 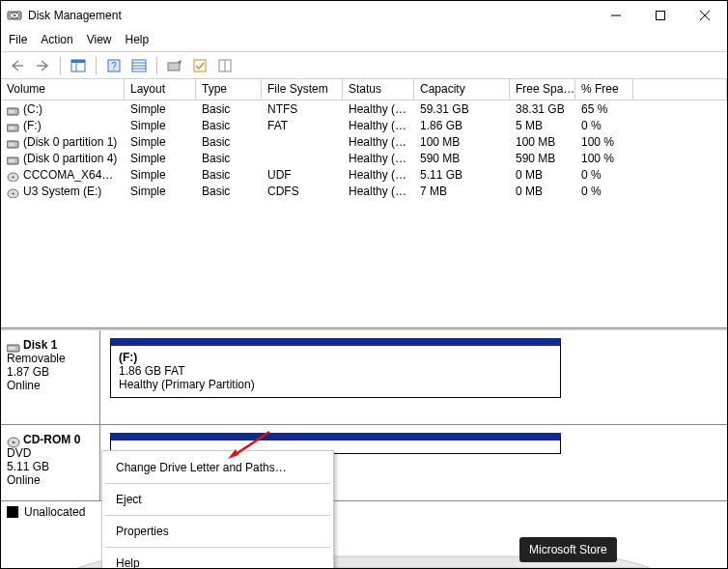 I want to click on col-capacity: Capacity, so click(x=462, y=89).